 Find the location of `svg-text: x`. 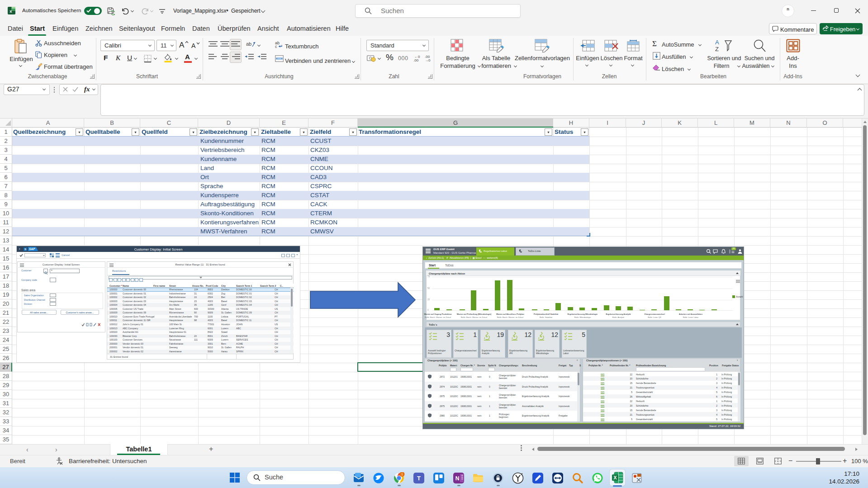

svg-text: x is located at coordinates (11, 11).